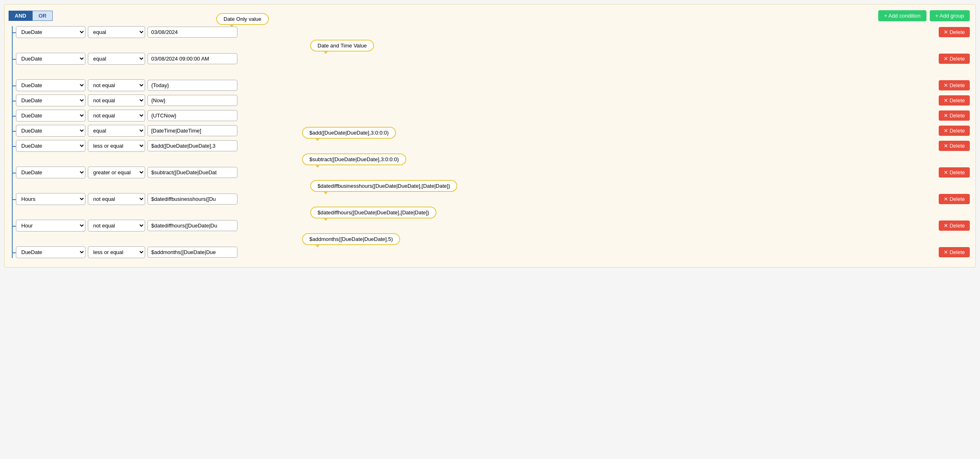 This screenshot has width=980, height=459. Describe the element at coordinates (351, 239) in the screenshot. I see `tooltip-addmonths: $addmonths([DueDate|DueDate],5)` at that location.